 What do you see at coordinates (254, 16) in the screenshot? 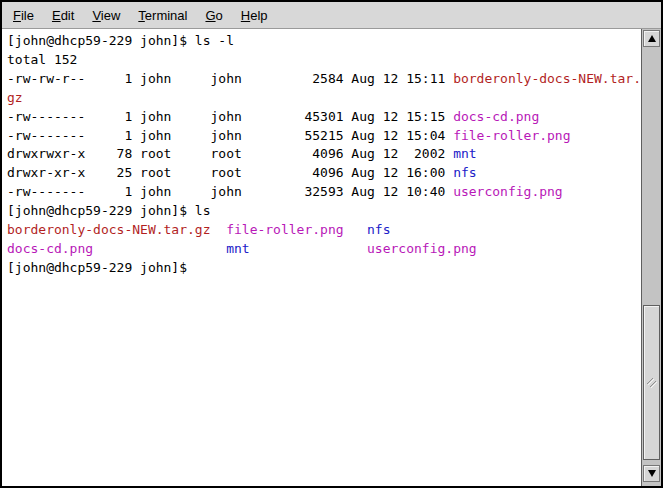
I see `menu-item-help: Help` at bounding box center [254, 16].